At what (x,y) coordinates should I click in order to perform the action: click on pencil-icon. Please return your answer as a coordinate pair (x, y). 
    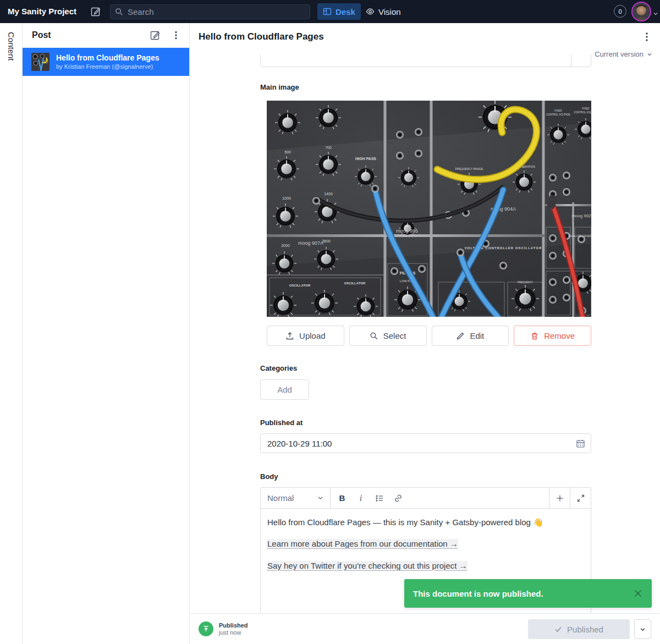
    Looking at the image, I should click on (460, 336).